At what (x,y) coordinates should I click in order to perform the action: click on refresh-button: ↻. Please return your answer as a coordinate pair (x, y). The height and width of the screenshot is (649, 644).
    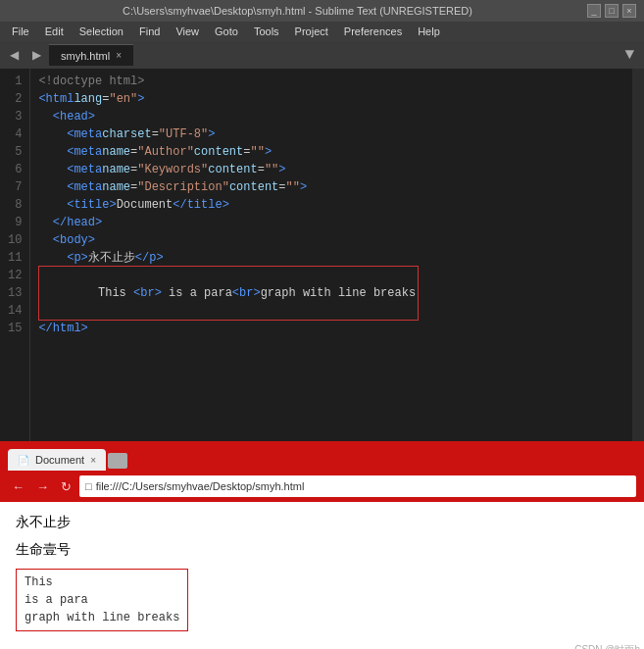
    Looking at the image, I should click on (67, 486).